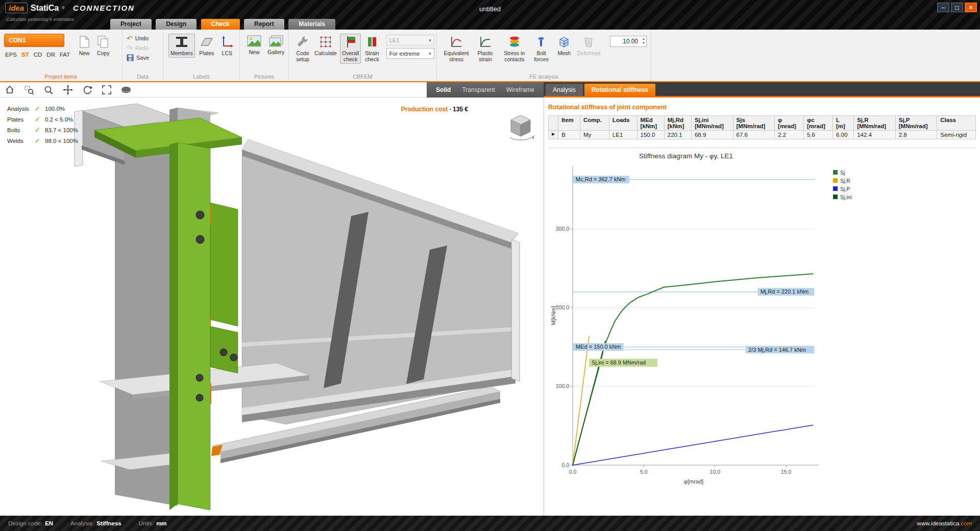 Image resolution: width=980 pixels, height=531 pixels. What do you see at coordinates (763, 135) in the screenshot?
I see `table-row: ▶BMyLE1150.0220.168.967.62.25.66.00142.4…` at bounding box center [763, 135].